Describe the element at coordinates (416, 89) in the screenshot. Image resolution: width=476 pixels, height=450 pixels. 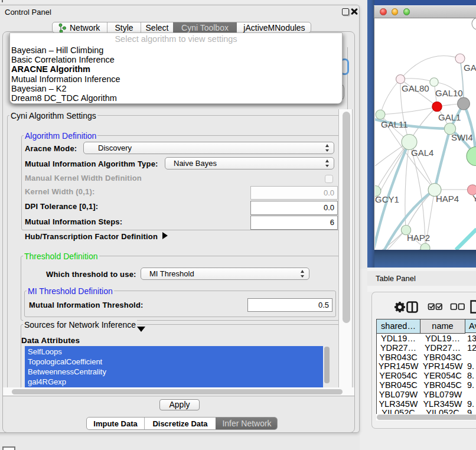
I see `svg-text: GAL80` at that location.